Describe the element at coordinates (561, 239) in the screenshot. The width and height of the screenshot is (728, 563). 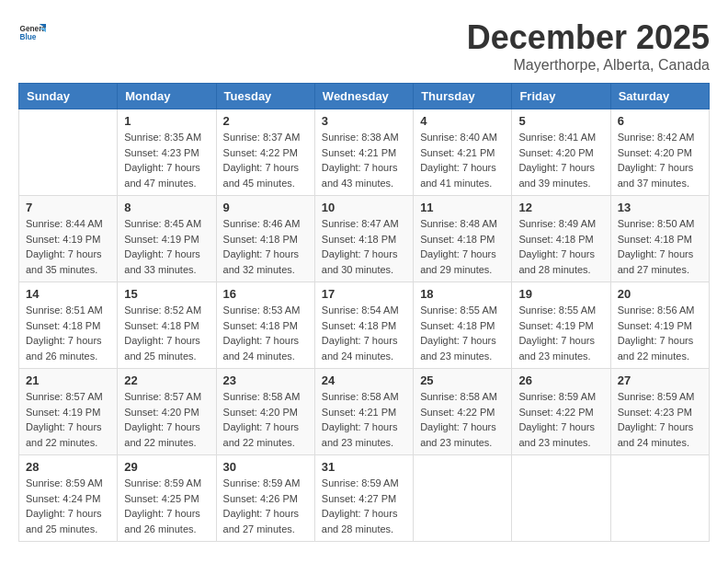
I see `calendar-cell: 12Sunrise: 8:49 AM Sunset: 4:18 PM Dayli…` at that location.